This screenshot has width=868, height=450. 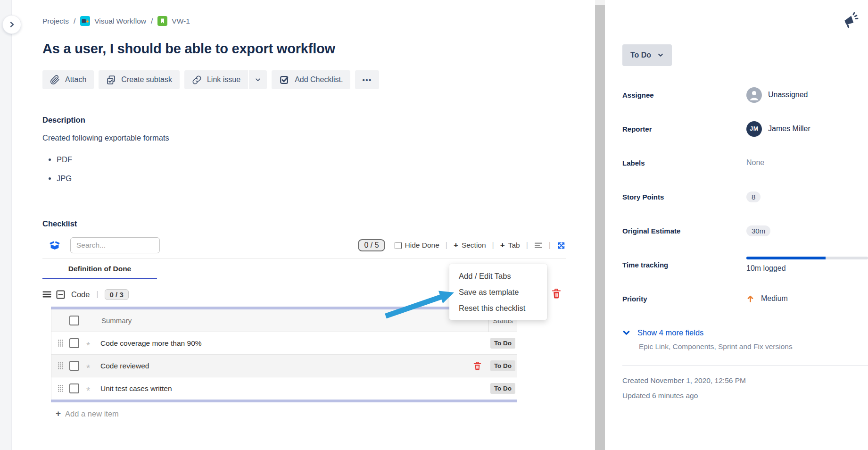 What do you see at coordinates (807, 265) in the screenshot?
I see `time-tracking-value: 10m logged` at bounding box center [807, 265].